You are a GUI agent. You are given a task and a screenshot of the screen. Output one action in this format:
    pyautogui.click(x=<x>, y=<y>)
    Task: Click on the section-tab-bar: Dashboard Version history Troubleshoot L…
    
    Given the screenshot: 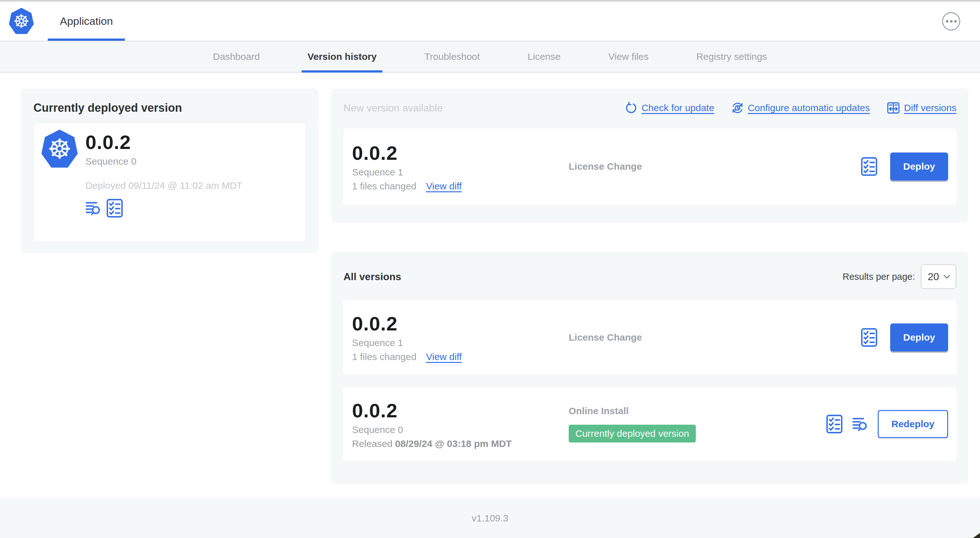 What is the action you would take?
    pyautogui.click(x=490, y=57)
    